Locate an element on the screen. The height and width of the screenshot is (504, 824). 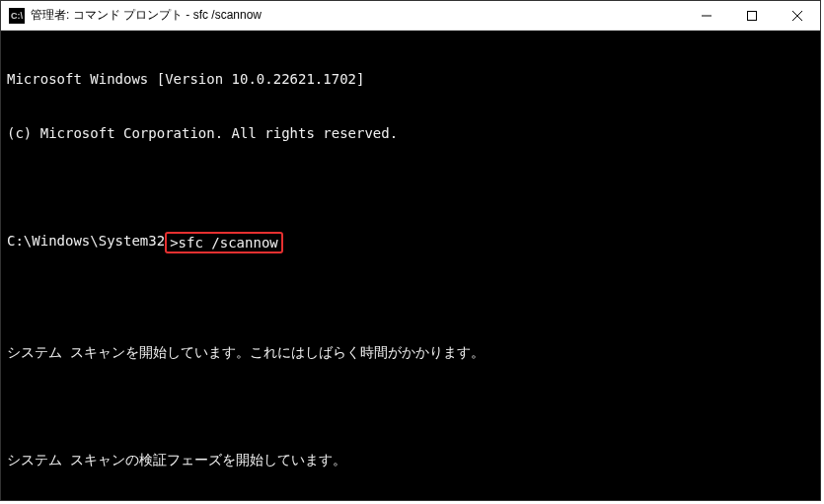
output-line-2: システム スキャンの検証フェーズを開始しています。 is located at coordinates (411, 460).